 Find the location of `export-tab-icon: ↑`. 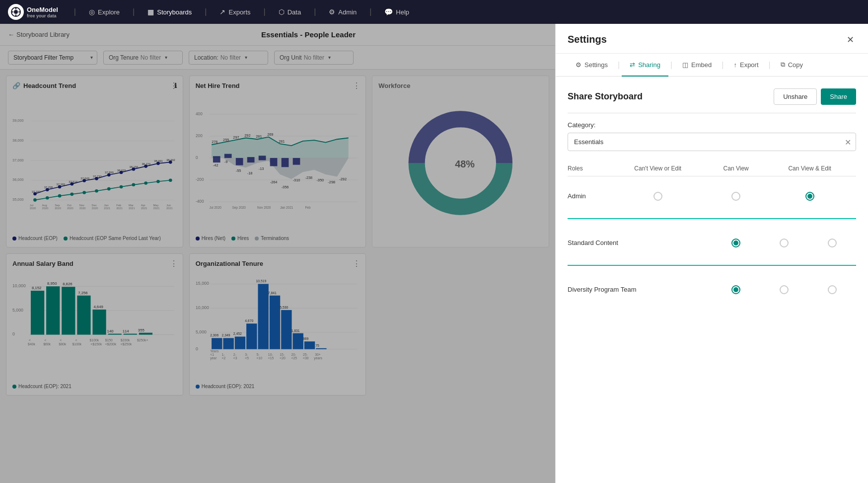

export-tab-icon: ↑ is located at coordinates (735, 65).